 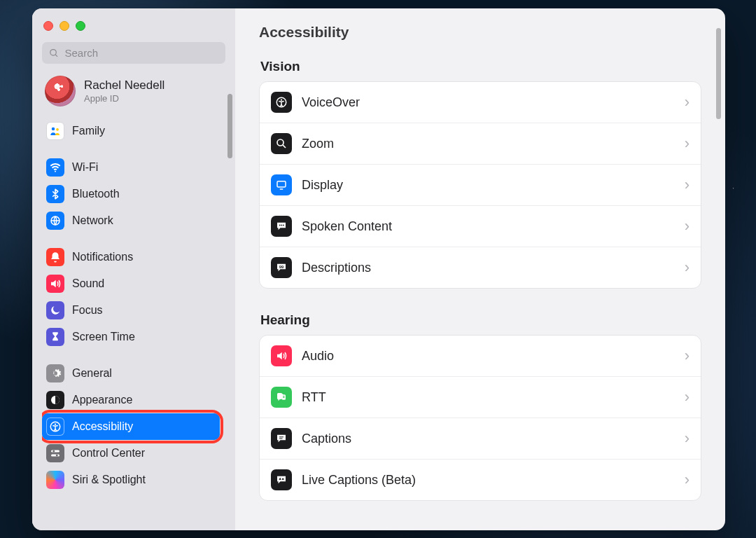 I want to click on search-input, so click(x=141, y=53).